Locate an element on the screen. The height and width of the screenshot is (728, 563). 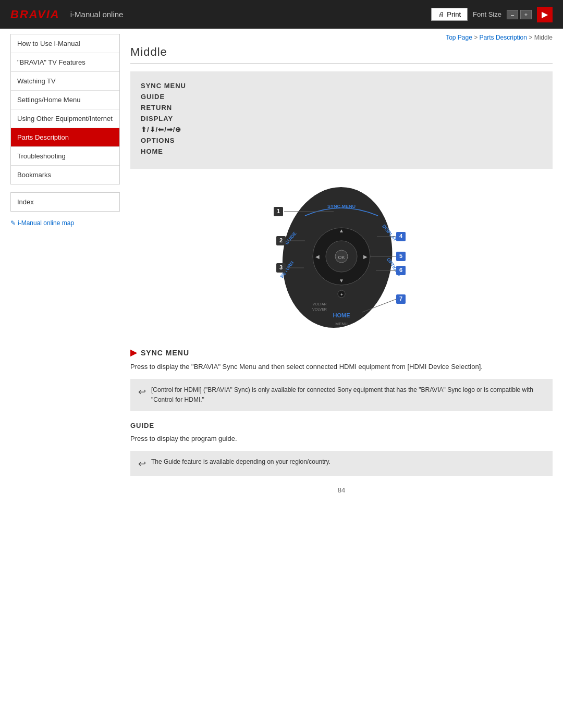
svg-text: 2 is located at coordinates (281, 240).